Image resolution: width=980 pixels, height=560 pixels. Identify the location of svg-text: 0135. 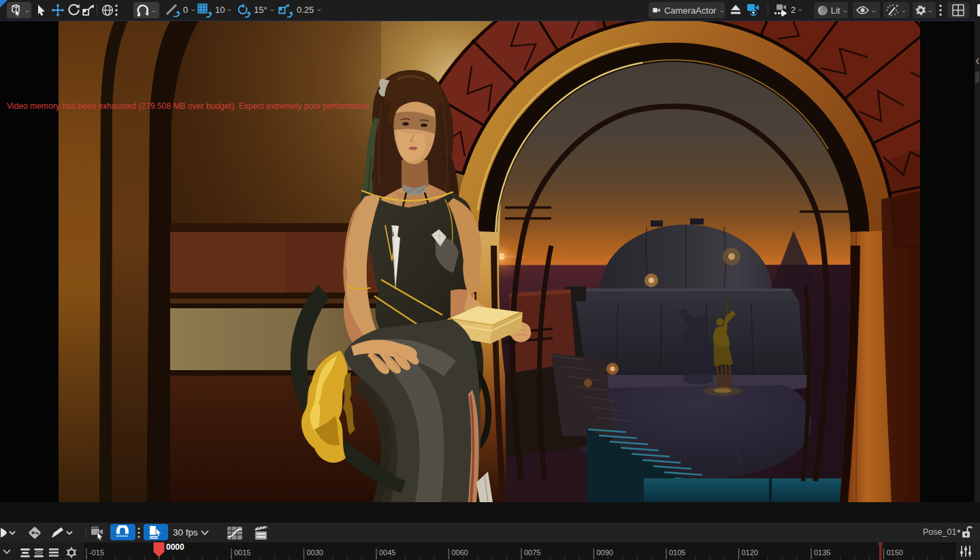
(822, 553).